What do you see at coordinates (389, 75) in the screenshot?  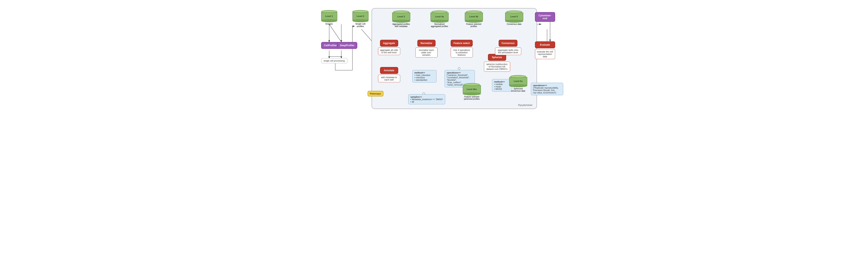 I see `annotate-node: Annotate add metadata to each well` at bounding box center [389, 75].